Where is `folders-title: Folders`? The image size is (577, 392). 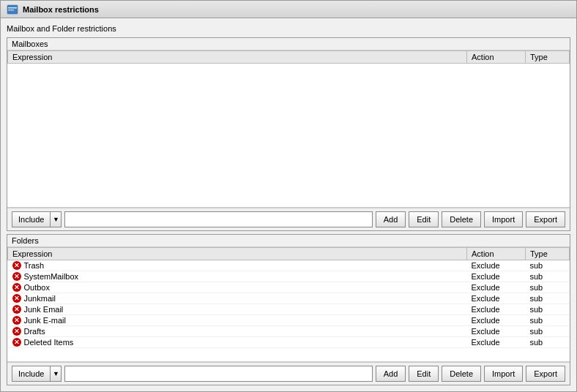 folders-title: Folders is located at coordinates (25, 241).